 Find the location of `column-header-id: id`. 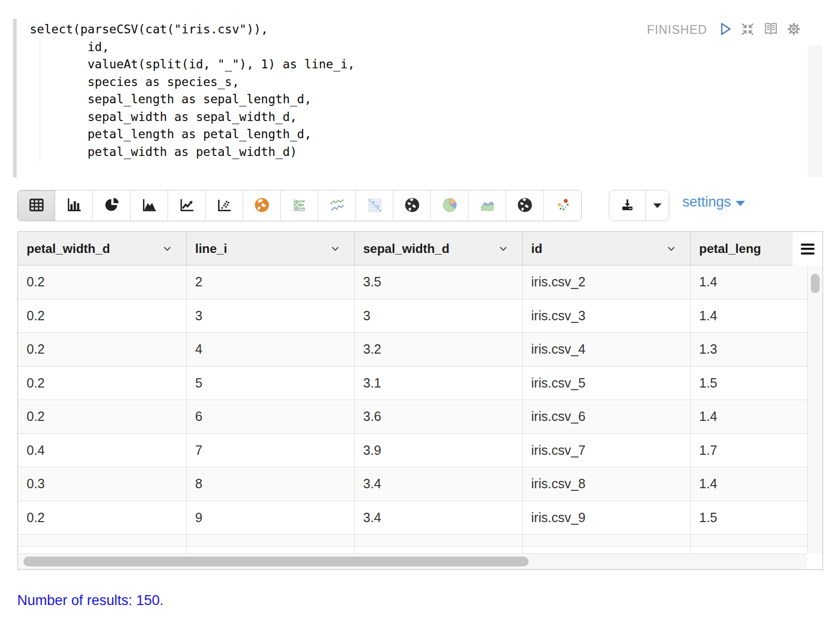

column-header-id: id is located at coordinates (606, 248).